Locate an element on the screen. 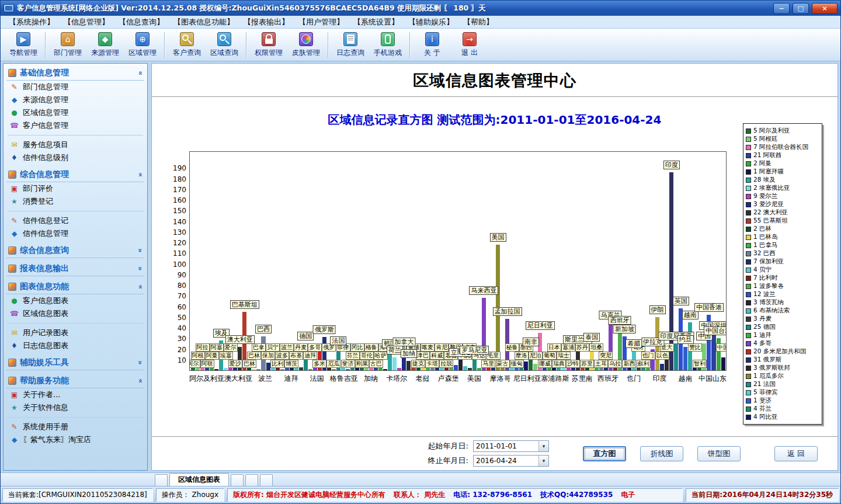 Image resolution: width=841 pixels, height=504 pixels. end-date-input is located at coordinates (506, 461).